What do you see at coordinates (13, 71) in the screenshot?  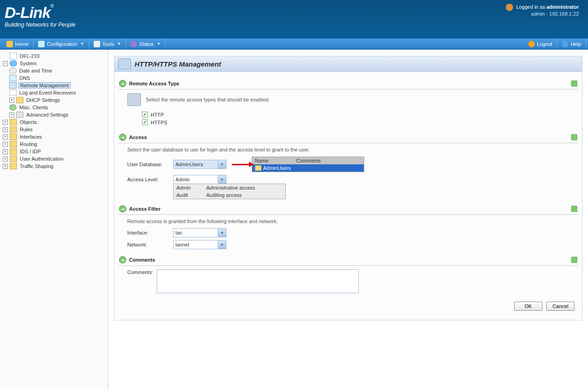 I see `clock-icon` at bounding box center [13, 71].